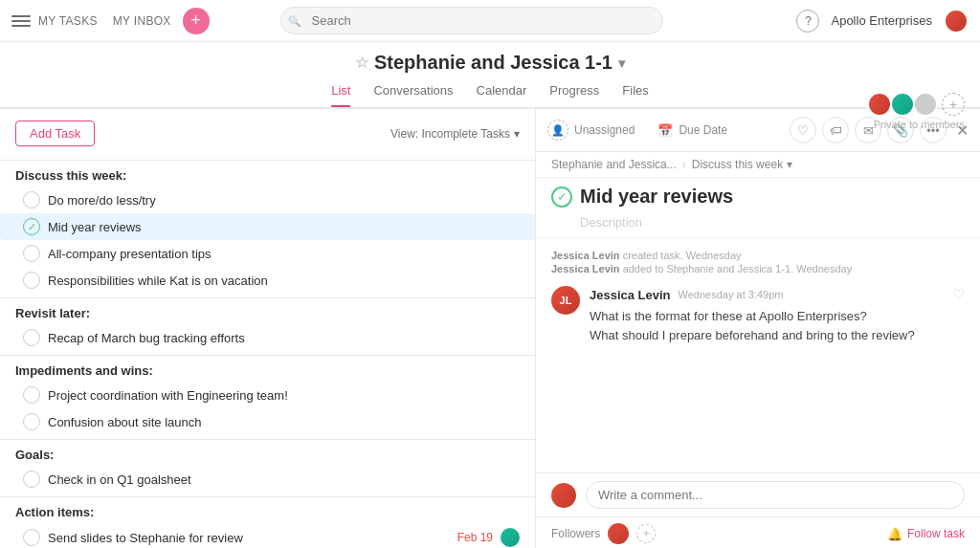 This screenshot has width=980, height=548. I want to click on section-discuss-label: Discuss this week:, so click(71, 176).